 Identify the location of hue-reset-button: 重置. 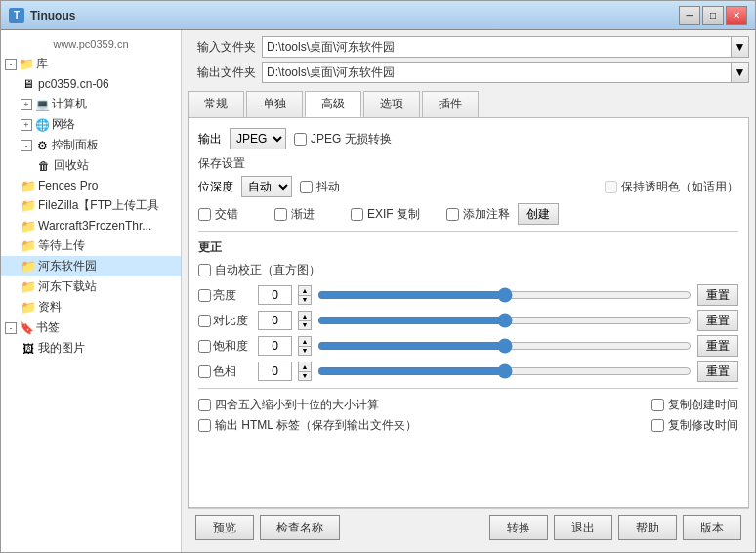
(718, 371).